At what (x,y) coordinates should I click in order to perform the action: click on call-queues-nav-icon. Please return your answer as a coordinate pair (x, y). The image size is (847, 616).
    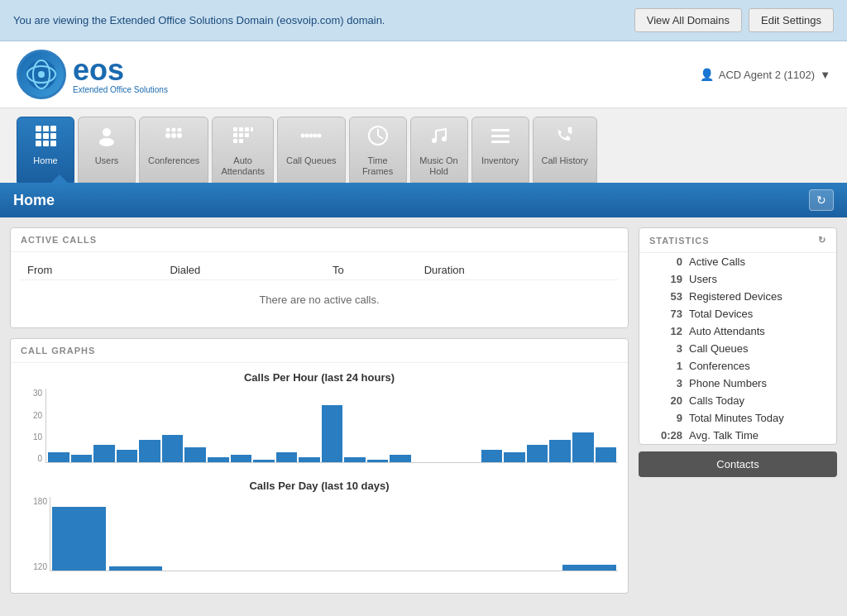
    Looking at the image, I should click on (311, 138).